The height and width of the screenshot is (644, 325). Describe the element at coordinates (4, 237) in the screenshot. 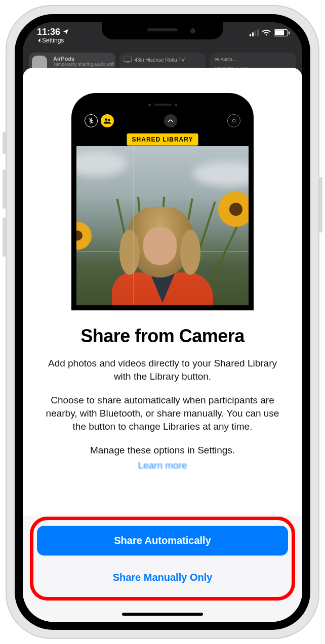

I see `volume-down` at that location.